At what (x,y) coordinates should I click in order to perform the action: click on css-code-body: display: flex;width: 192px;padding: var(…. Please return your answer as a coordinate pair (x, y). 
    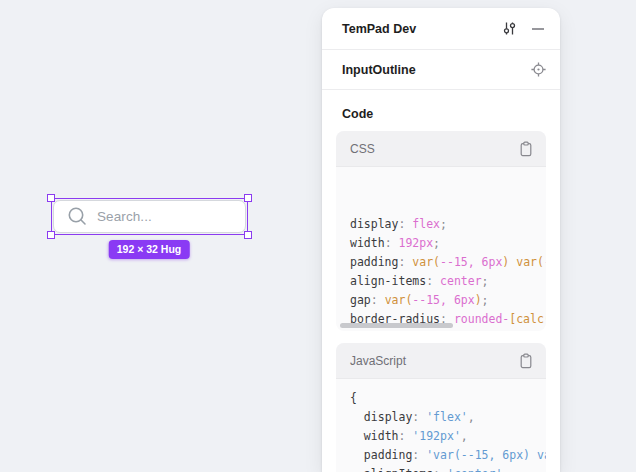
    Looking at the image, I should click on (441, 249).